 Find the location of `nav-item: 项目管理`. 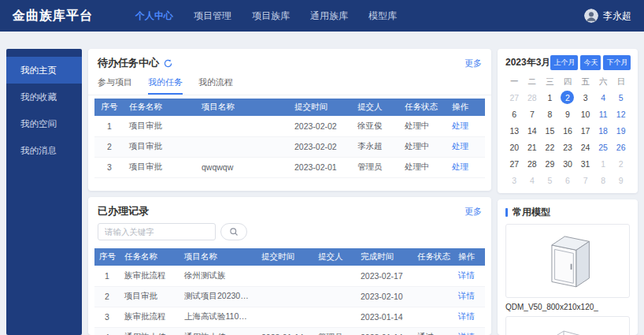

nav-item: 项目管理 is located at coordinates (213, 16).